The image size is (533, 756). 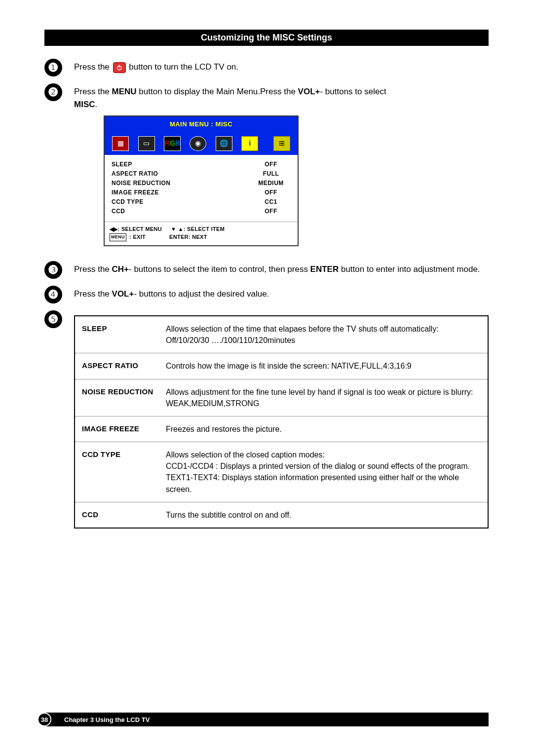 What do you see at coordinates (353, 92) in the screenshot?
I see `text: - buttons to select` at bounding box center [353, 92].